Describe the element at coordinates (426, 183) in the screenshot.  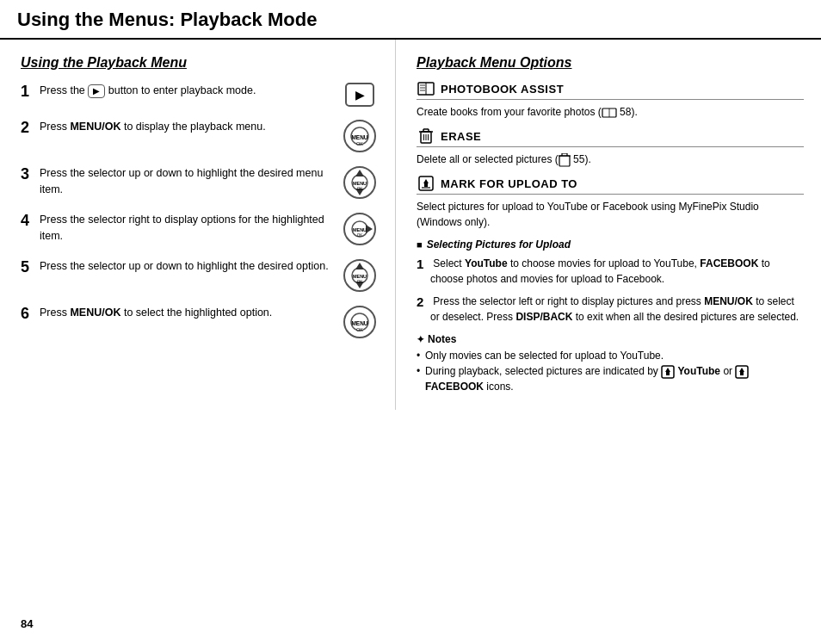
I see `upload-icon` at that location.